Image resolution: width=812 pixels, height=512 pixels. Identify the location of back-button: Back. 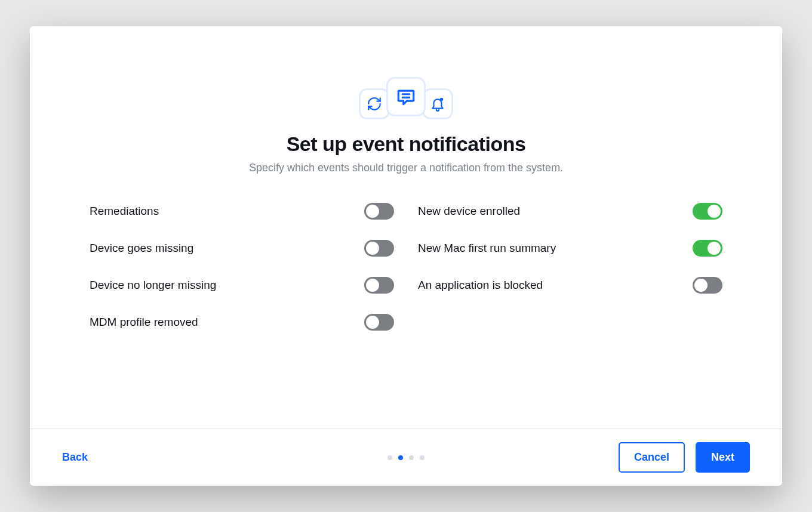
(75, 457).